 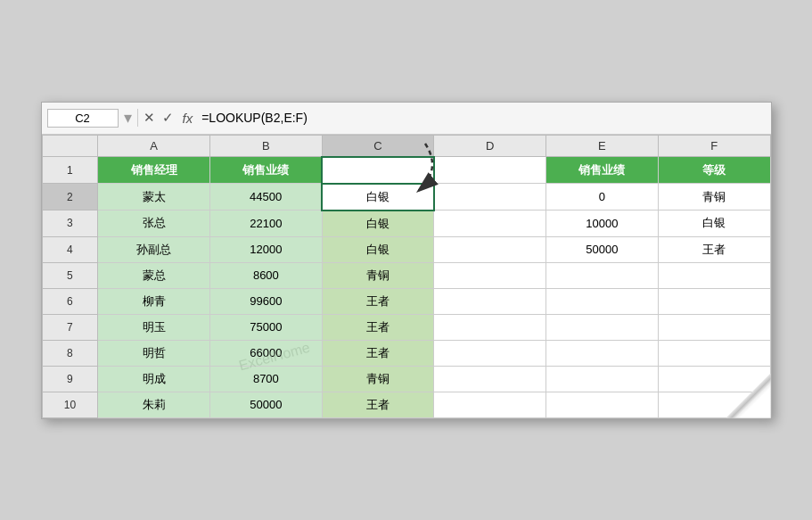 What do you see at coordinates (154, 301) in the screenshot?
I see `cell-A6: 柳青` at bounding box center [154, 301].